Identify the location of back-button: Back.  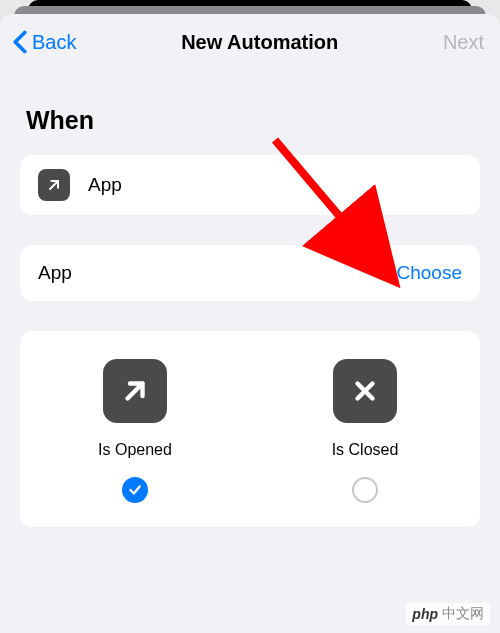
(44, 42).